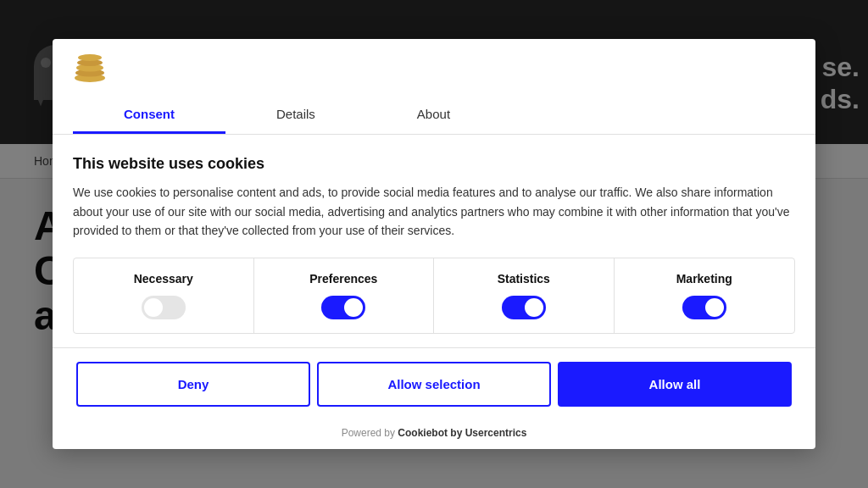  Describe the element at coordinates (344, 296) in the screenshot. I see `category-preferences: Preferences` at that location.